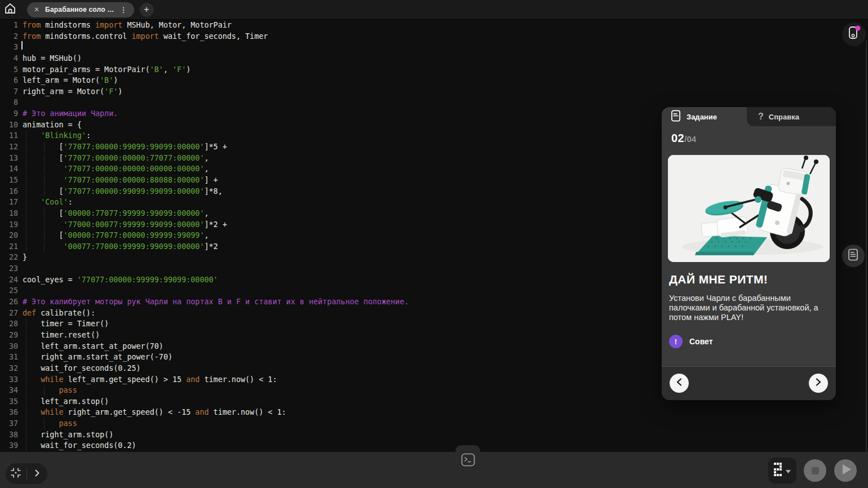 The height and width of the screenshot is (488, 868). What do you see at coordinates (10, 10) in the screenshot?
I see `home-icon` at bounding box center [10, 10].